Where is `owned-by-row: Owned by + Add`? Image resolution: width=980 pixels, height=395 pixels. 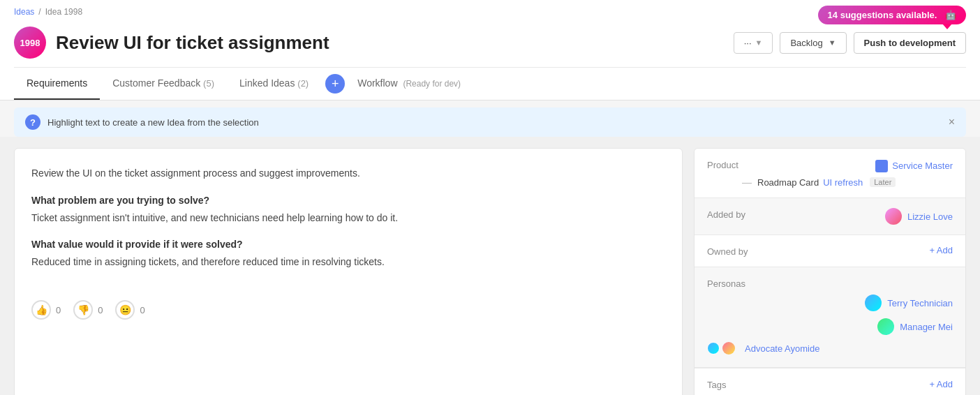
owned-by-row: Owned by + Add is located at coordinates (830, 251).